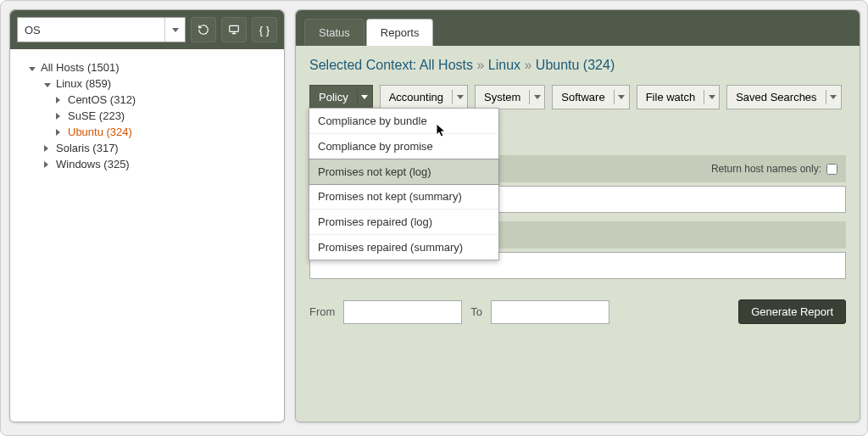  What do you see at coordinates (168, 115) in the screenshot?
I see `tree-item-suse: SuSE (223)` at bounding box center [168, 115].